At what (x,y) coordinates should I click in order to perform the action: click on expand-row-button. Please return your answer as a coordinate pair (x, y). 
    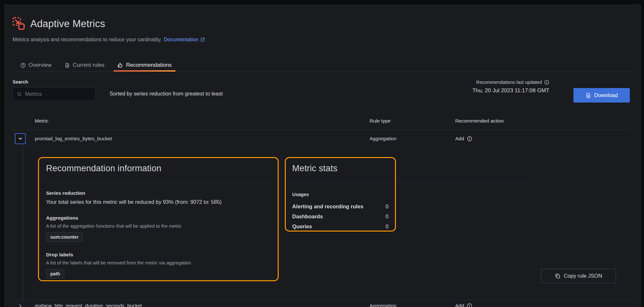
    Looking at the image, I should click on (20, 305).